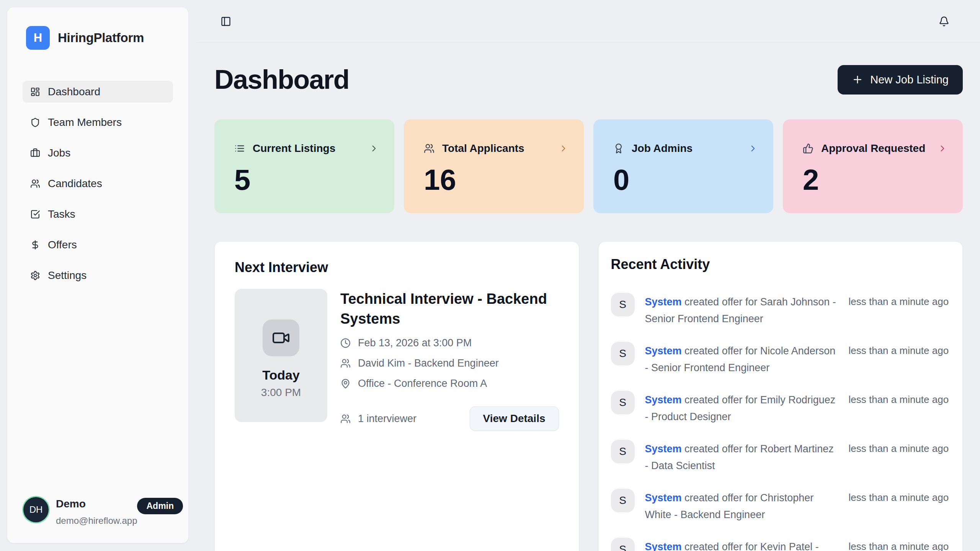 The image size is (980, 551). What do you see at coordinates (873, 148) in the screenshot?
I see `stat-label: Approval Requested` at bounding box center [873, 148].